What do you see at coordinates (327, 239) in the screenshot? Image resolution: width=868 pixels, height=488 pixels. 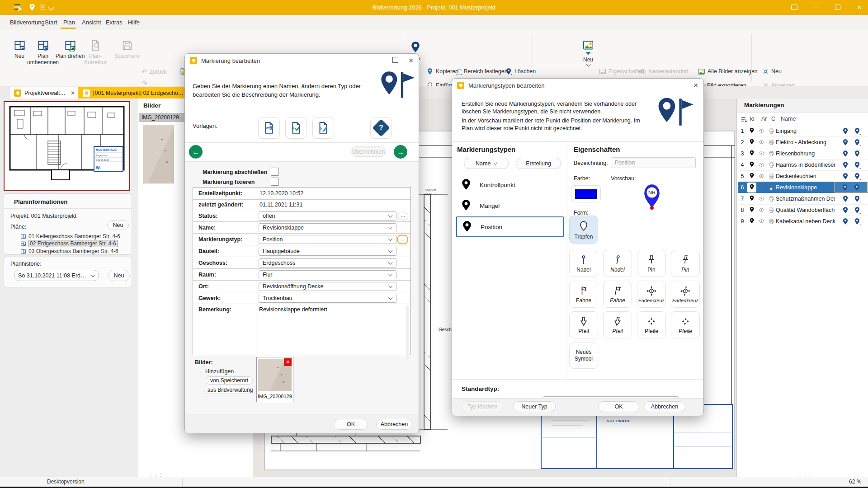 I see `markierungstyp-select: Position` at bounding box center [327, 239].